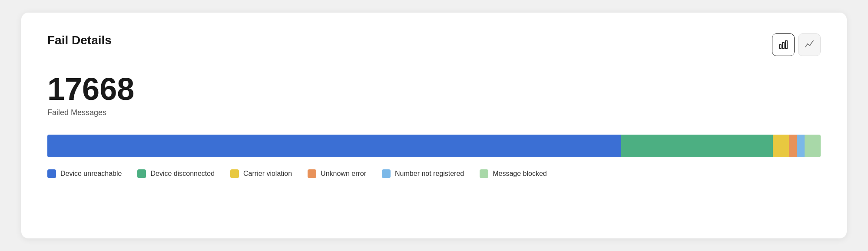 Image resolution: width=868 pixels, height=251 pixels. What do you see at coordinates (423, 174) in the screenshot?
I see `legend-item-number-not-registered: Number not registered` at bounding box center [423, 174].